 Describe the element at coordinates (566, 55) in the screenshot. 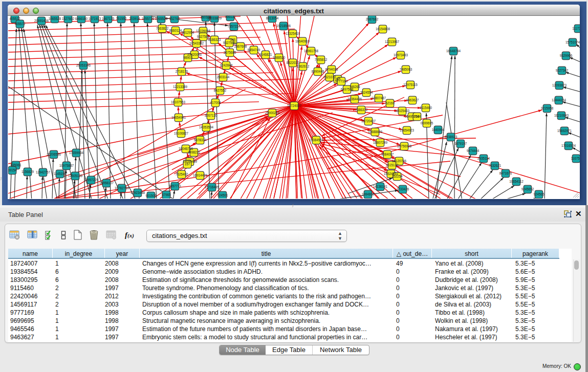

I see `svg-text: 9329966` at that location.